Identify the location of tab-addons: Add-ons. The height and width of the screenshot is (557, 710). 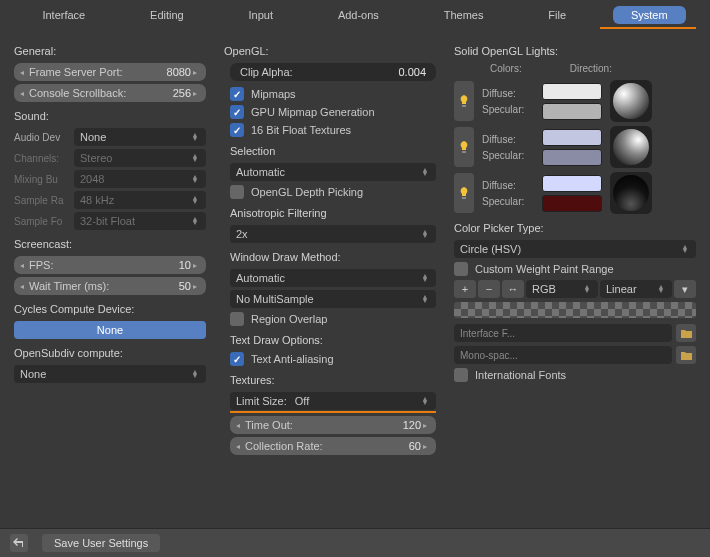
(358, 15).